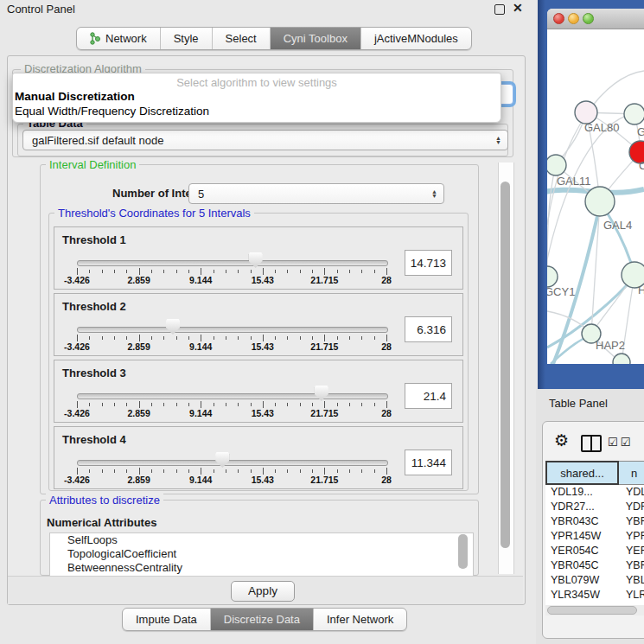 This screenshot has height=644, width=644. Describe the element at coordinates (574, 19) in the screenshot. I see `minimize-traffic-light` at that location.